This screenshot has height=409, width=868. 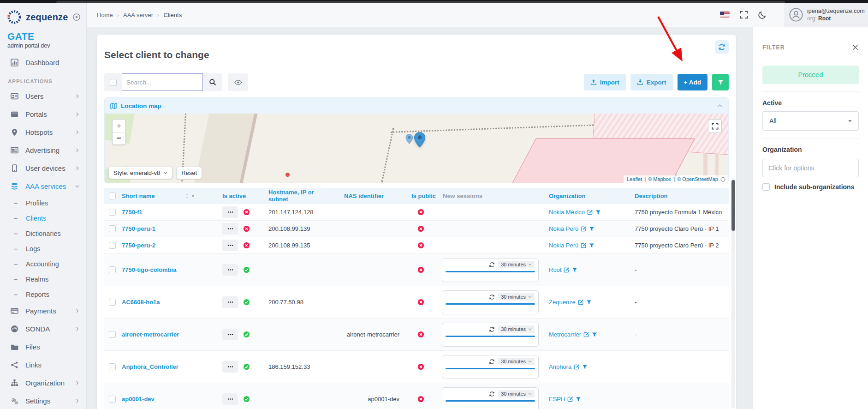 I want to click on active-filter-select: All, so click(x=811, y=121).